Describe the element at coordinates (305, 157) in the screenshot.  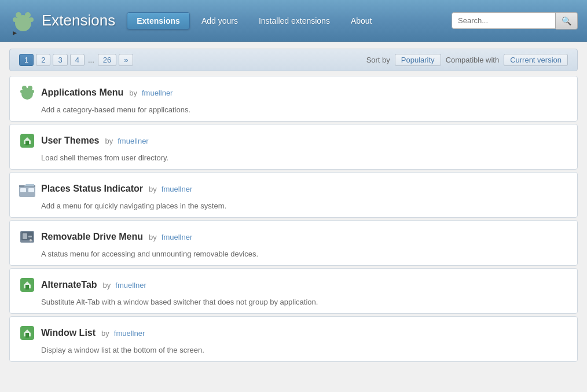
I see `ext-desc: Load shell themes from user directory.` at that location.